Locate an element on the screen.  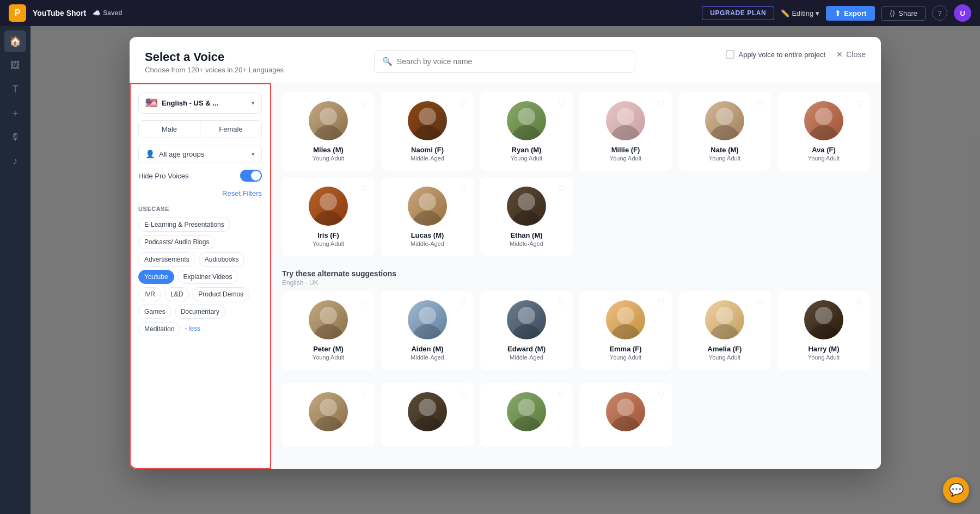
heart-icon-p2: ♡ is located at coordinates (463, 394).